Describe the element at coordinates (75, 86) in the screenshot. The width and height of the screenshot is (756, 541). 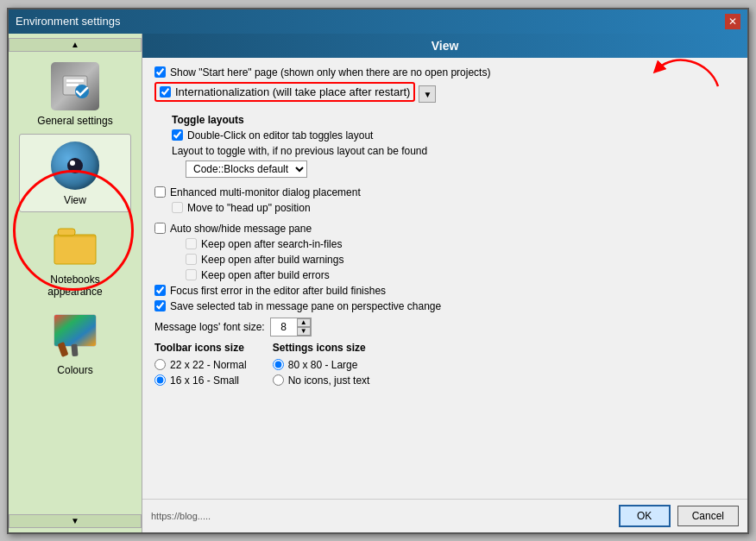
I see `general-settings-icon` at that location.